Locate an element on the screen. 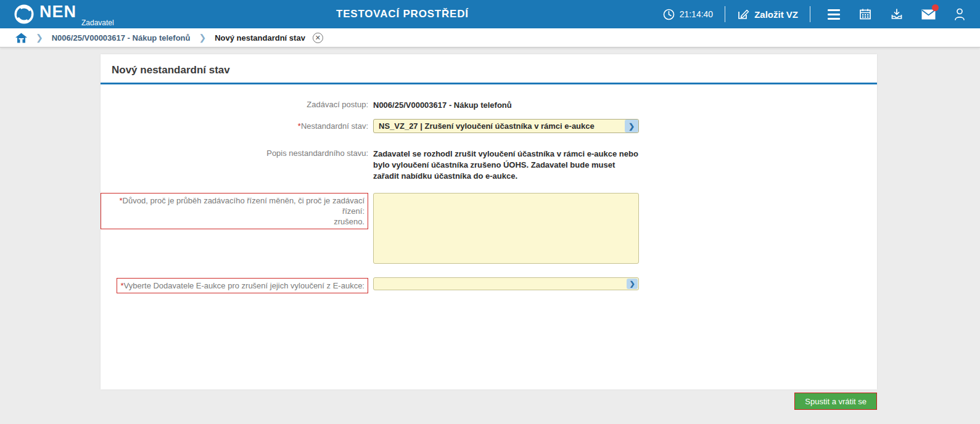 The image size is (980, 424). calendar-button is located at coordinates (865, 14).